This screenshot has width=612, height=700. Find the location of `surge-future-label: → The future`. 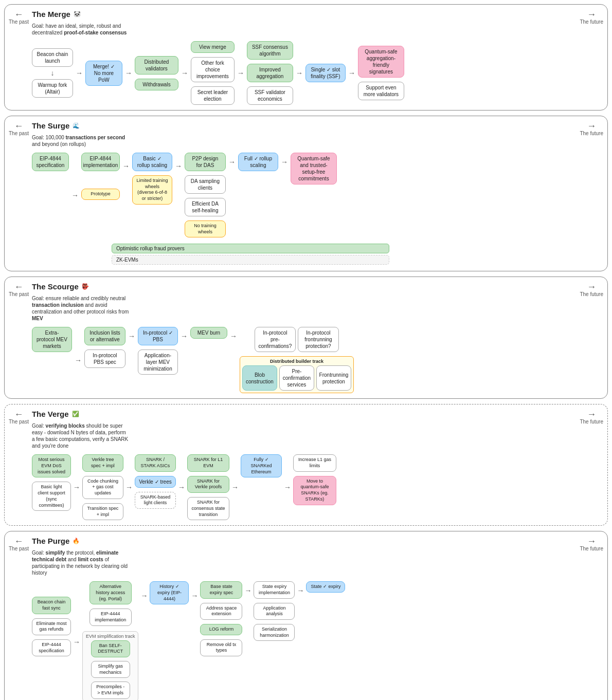

surge-future-label: → The future is located at coordinates (591, 128).